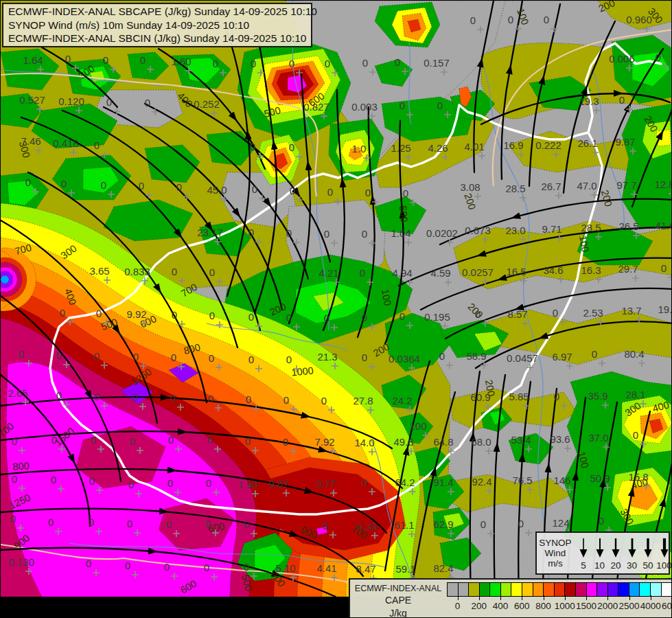 Image resolution: width=672 pixels, height=618 pixels. I want to click on station-value-text: 0.418, so click(66, 143).